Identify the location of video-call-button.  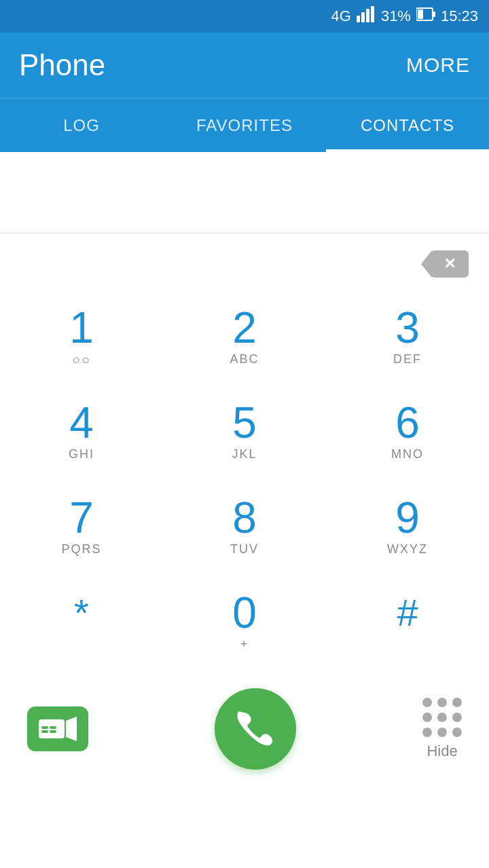
(58, 729).